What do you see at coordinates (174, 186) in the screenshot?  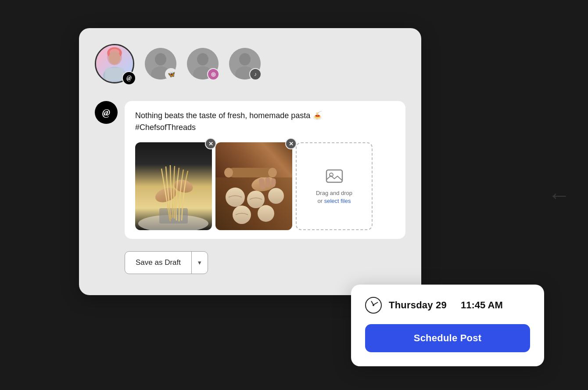 I see `image-slot-1: ✕` at bounding box center [174, 186].